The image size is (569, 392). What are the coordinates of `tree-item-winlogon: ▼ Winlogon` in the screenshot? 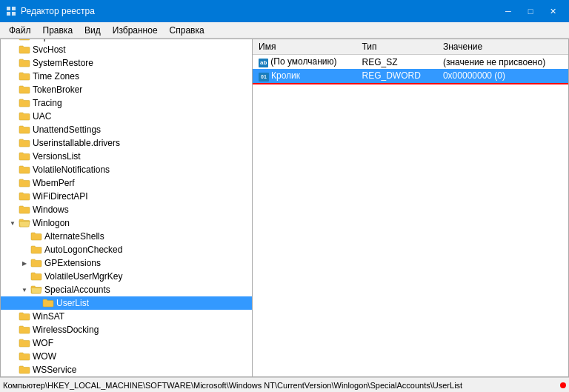 It's located at (126, 223).